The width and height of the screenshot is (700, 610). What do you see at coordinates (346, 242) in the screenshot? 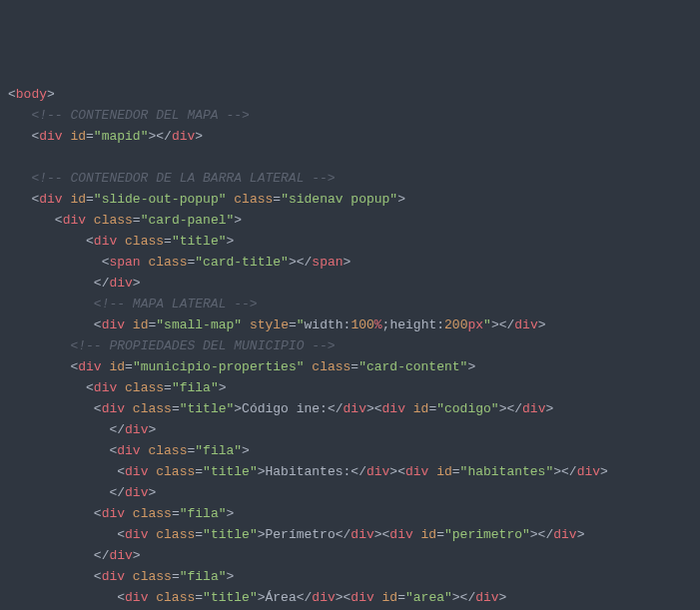
I see `code-line: <div class="title">` at bounding box center [346, 242].